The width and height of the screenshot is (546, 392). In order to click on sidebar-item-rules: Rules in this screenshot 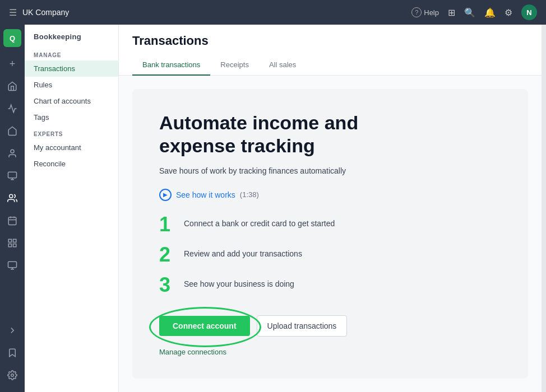, I will do `click(72, 85)`.